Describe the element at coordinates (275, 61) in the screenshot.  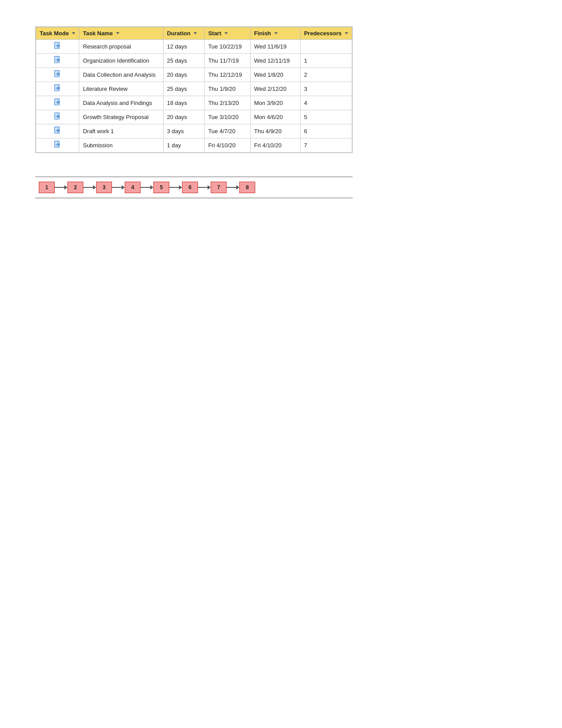
I see `finish-cell: Wed 12/11/19` at that location.